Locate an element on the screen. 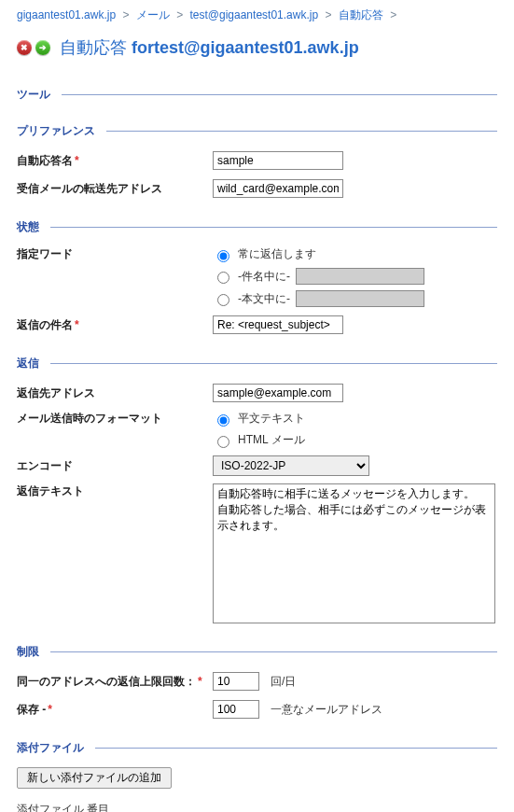  section-attach-label: 添付ファイル is located at coordinates (50, 749).